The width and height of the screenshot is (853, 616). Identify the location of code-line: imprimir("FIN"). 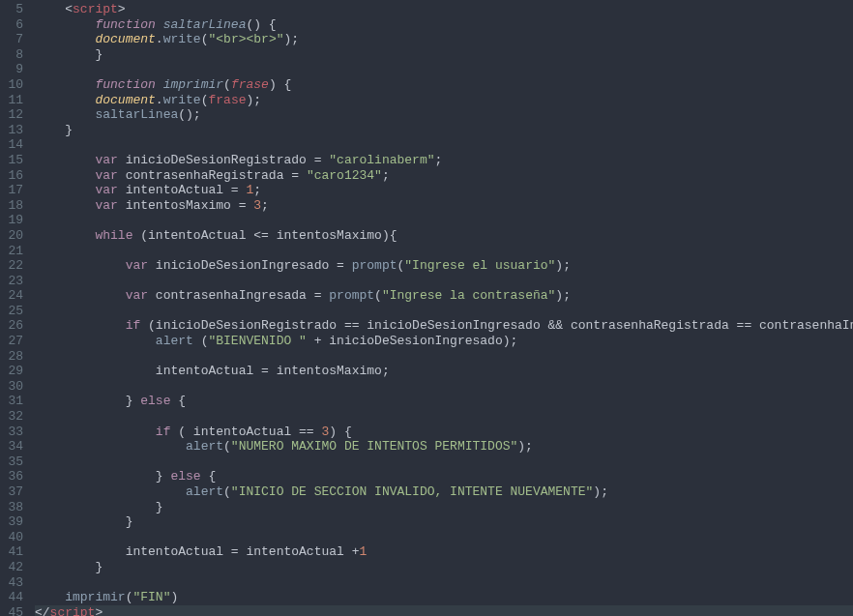
(444, 598).